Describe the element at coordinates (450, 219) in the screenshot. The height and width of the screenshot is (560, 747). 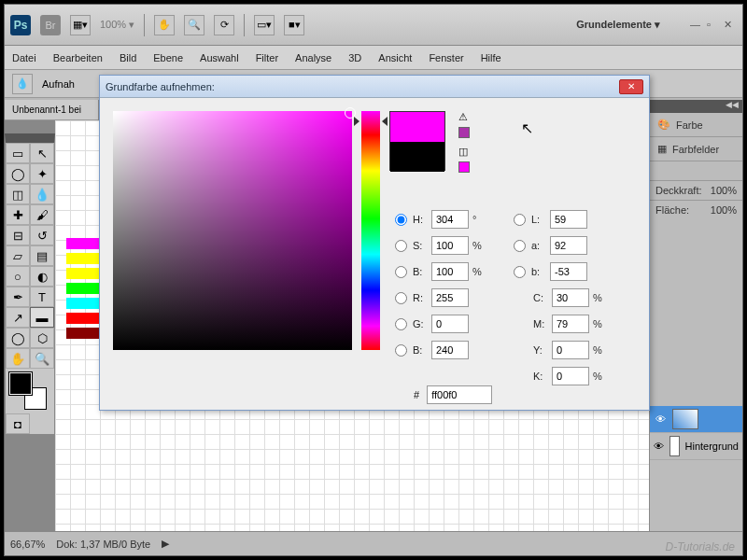
I see `input-h` at that location.